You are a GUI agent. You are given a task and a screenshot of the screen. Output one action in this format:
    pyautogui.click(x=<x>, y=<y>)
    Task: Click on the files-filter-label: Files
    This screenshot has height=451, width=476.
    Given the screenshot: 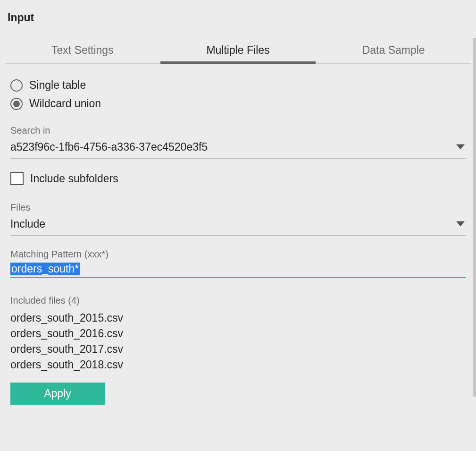 What is the action you would take?
    pyautogui.click(x=238, y=208)
    